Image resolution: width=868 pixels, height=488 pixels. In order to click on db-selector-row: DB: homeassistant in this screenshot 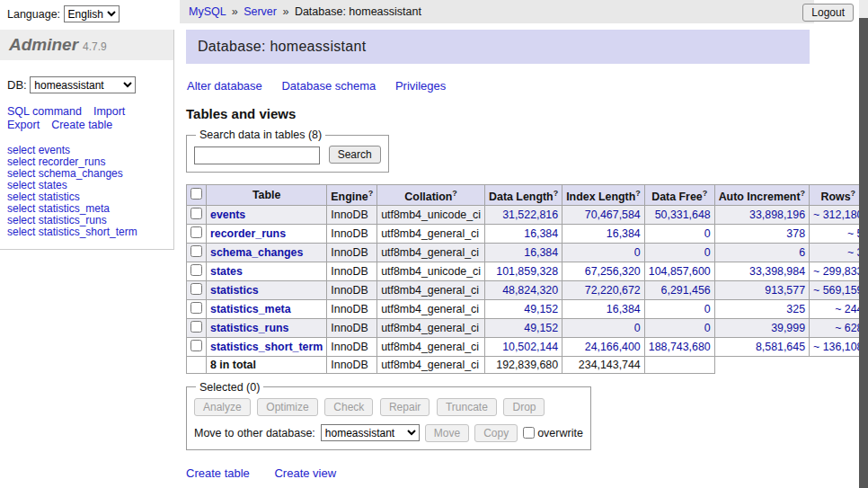, I will do `click(90, 84)`.